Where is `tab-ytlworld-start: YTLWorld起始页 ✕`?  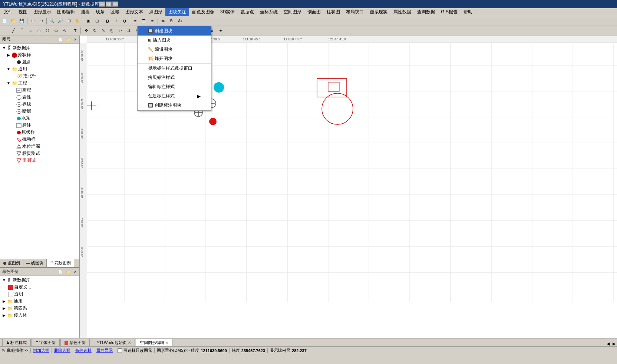
tab-ytlworld-start: YTLWorld起始页 ✕ is located at coordinates (114, 343).